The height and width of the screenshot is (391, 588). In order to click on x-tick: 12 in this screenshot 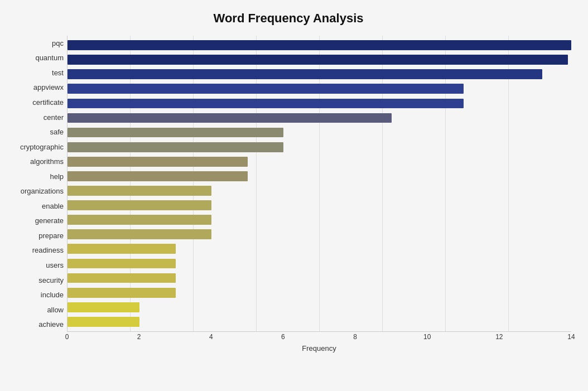, I will do `click(499, 337)`.